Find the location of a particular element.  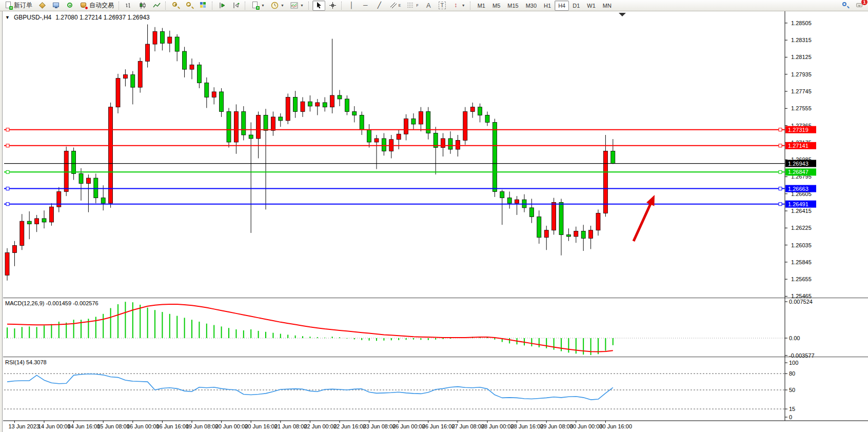

svg-text: 28 Jun 00:00 is located at coordinates (498, 426).